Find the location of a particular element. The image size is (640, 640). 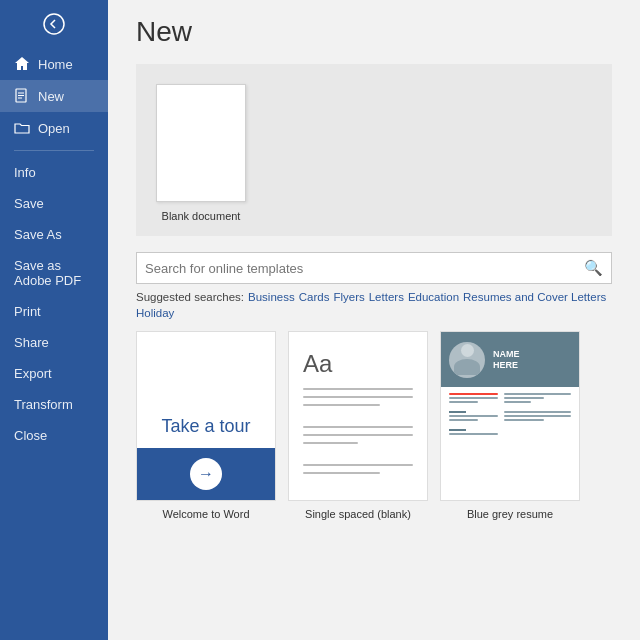

resume-line-a5 is located at coordinates (474, 434).